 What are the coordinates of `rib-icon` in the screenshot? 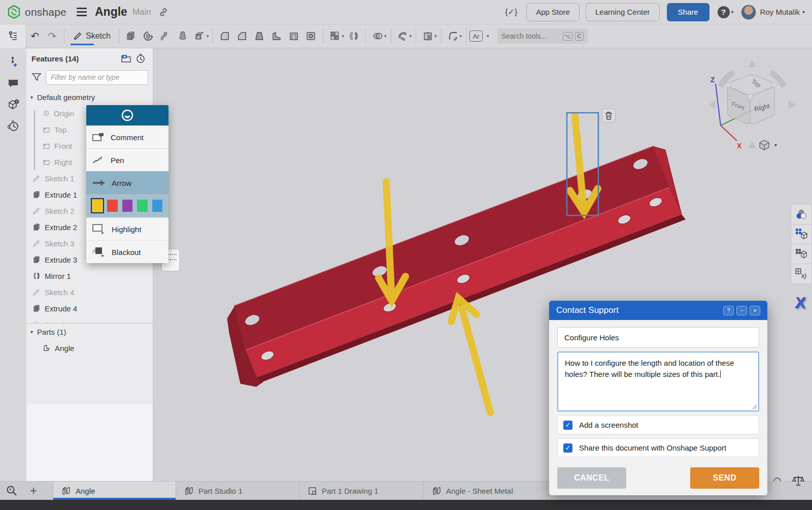 It's located at (277, 36).